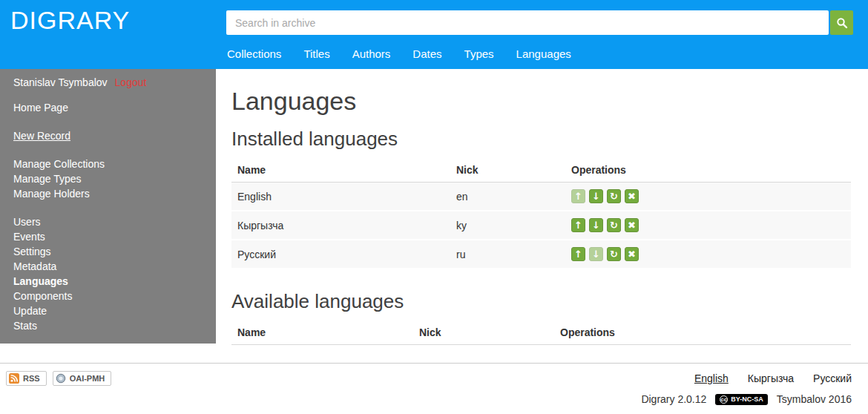 This screenshot has height=414, width=868. Describe the element at coordinates (61, 378) in the screenshot. I see `oai-pmh-icon` at that location.